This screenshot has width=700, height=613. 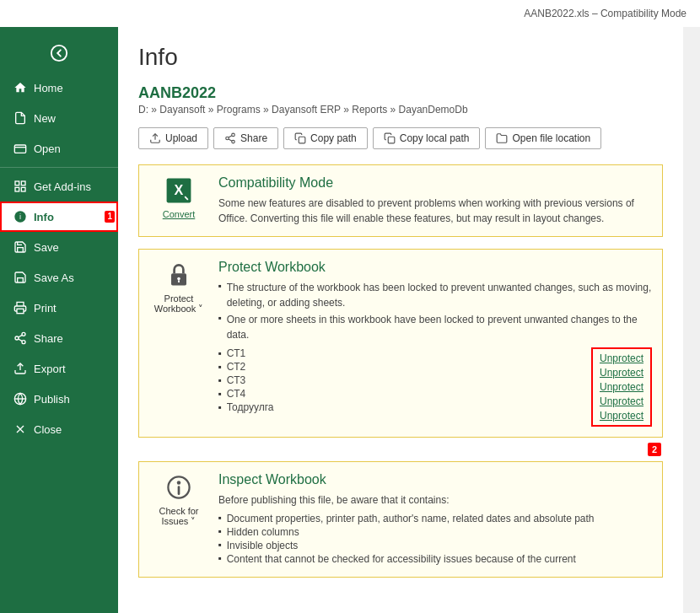 I want to click on sidebar-item-new: New, so click(x=59, y=118).